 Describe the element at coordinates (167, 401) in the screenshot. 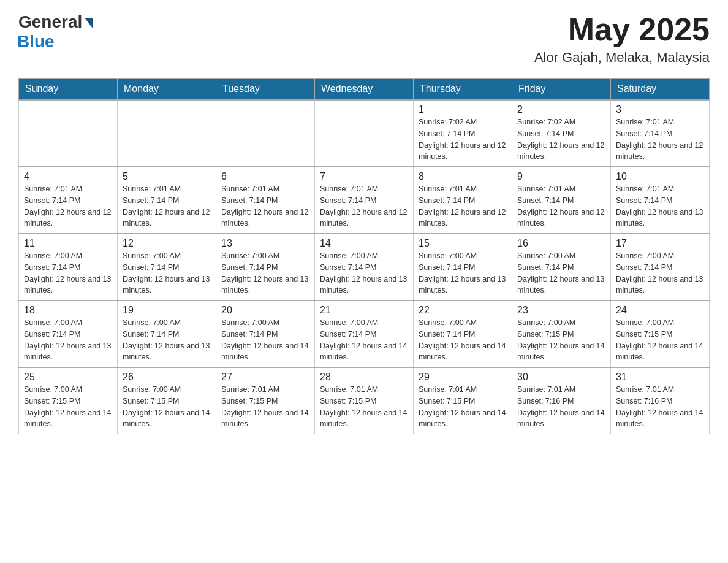

I see `calendar-cell: 26Sunrise: 7:00 AM Sunset: 7:15 PM Dayli…` at that location.